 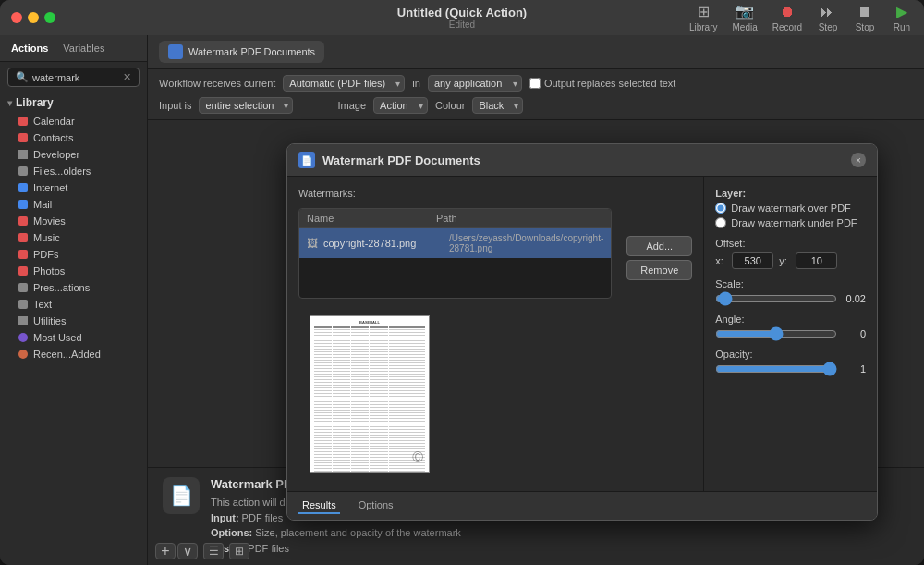 I want to click on library-button: ⊞ Library, so click(x=704, y=18).